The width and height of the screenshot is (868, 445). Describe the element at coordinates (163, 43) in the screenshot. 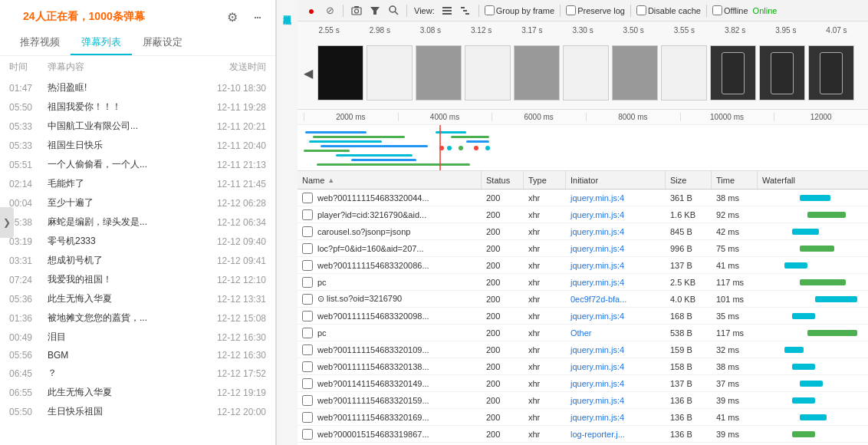

I see `tab-block-settings: 屏蔽设定` at that location.